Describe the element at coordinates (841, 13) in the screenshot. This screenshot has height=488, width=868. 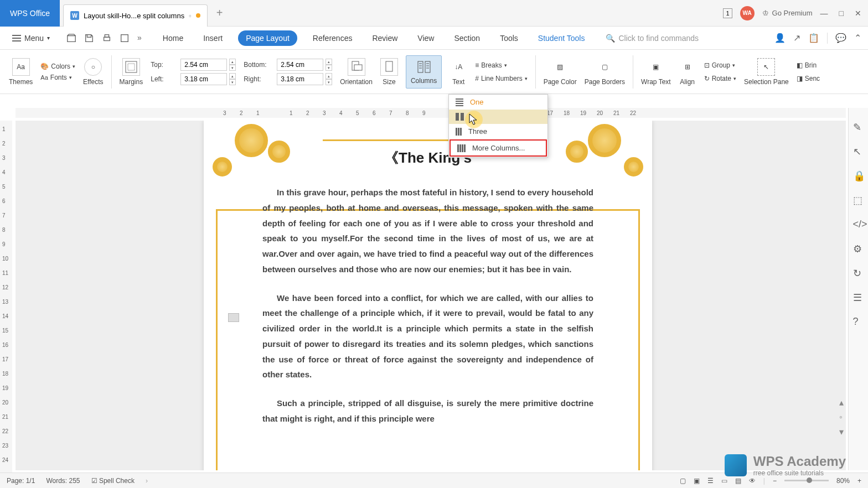
I see `maximize-button: □` at that location.